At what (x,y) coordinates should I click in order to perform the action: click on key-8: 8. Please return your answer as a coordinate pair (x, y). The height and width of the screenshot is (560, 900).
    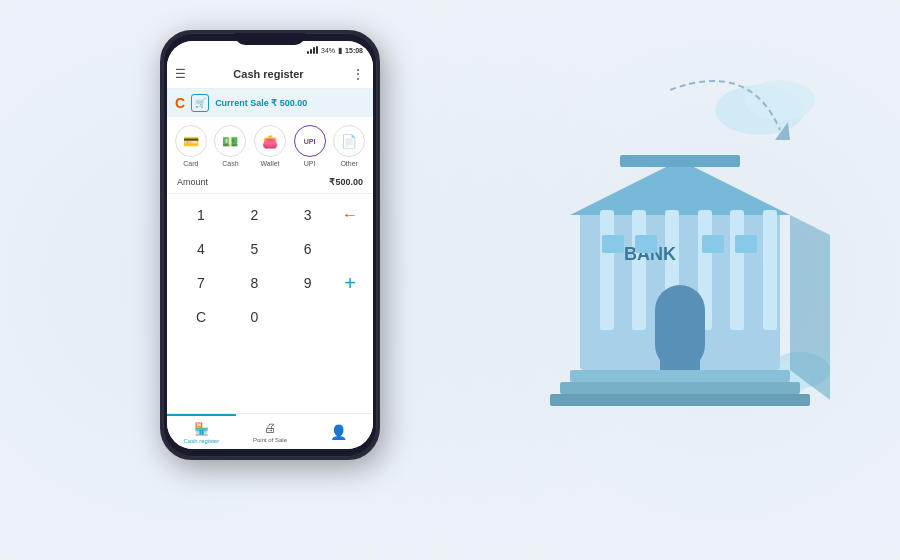
    Looking at the image, I should click on (254, 283).